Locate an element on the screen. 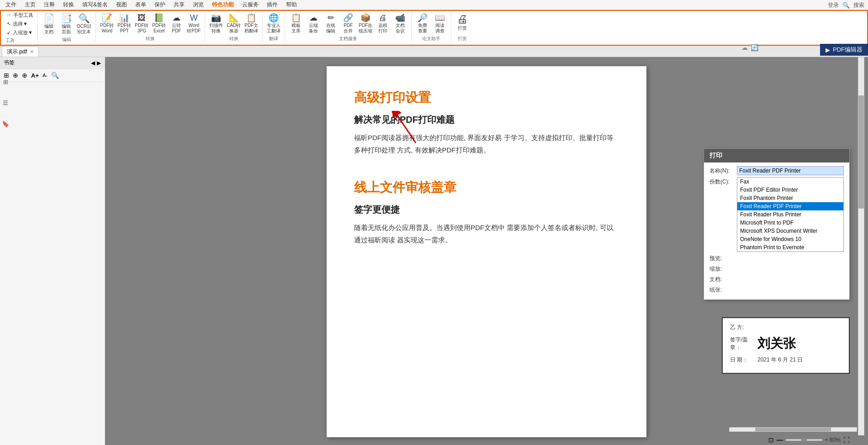 The height and width of the screenshot is (445, 868). menu-item-cloud: 云服务 is located at coordinates (250, 5).